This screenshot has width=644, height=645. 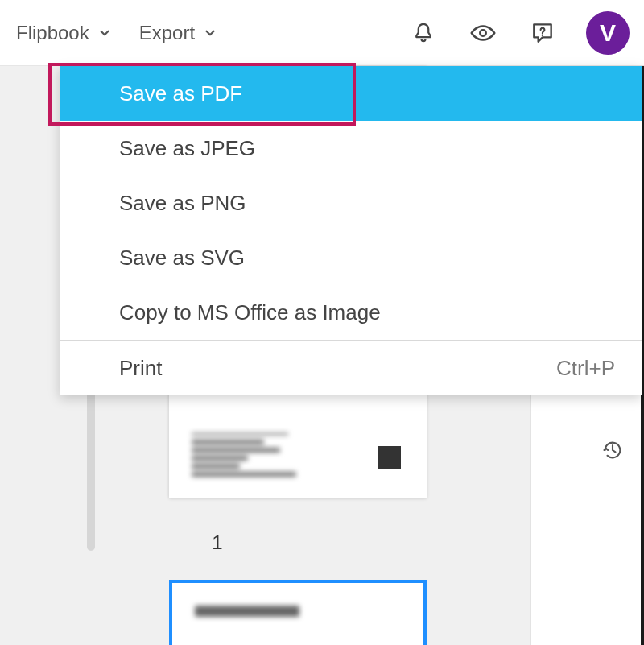 I want to click on help-icon, so click(x=543, y=33).